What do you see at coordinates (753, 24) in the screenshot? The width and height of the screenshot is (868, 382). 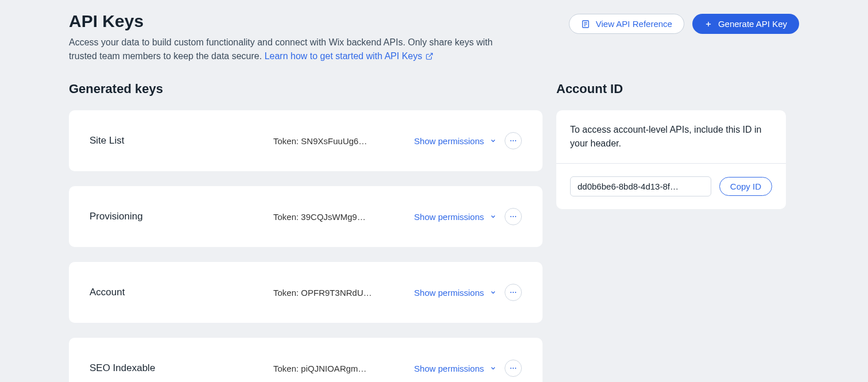 I see `generate-api-key-label: Generate API Key` at bounding box center [753, 24].